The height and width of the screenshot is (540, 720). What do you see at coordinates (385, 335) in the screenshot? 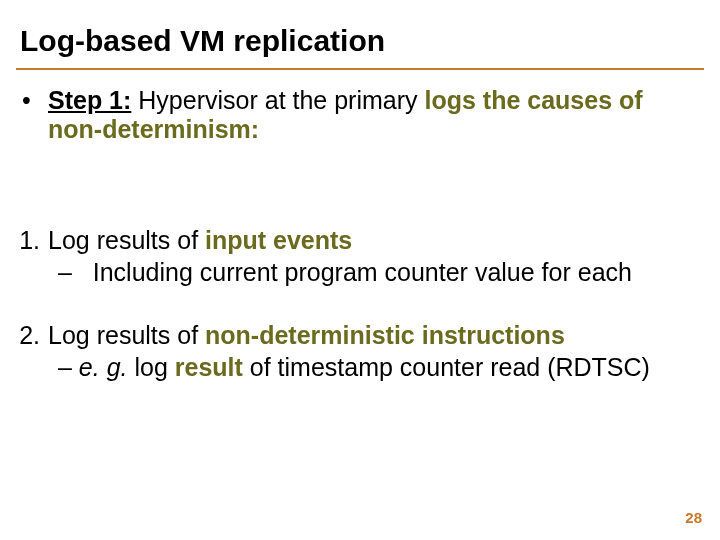
I see `item-2-strong: non-deterministic instructions` at bounding box center [385, 335].